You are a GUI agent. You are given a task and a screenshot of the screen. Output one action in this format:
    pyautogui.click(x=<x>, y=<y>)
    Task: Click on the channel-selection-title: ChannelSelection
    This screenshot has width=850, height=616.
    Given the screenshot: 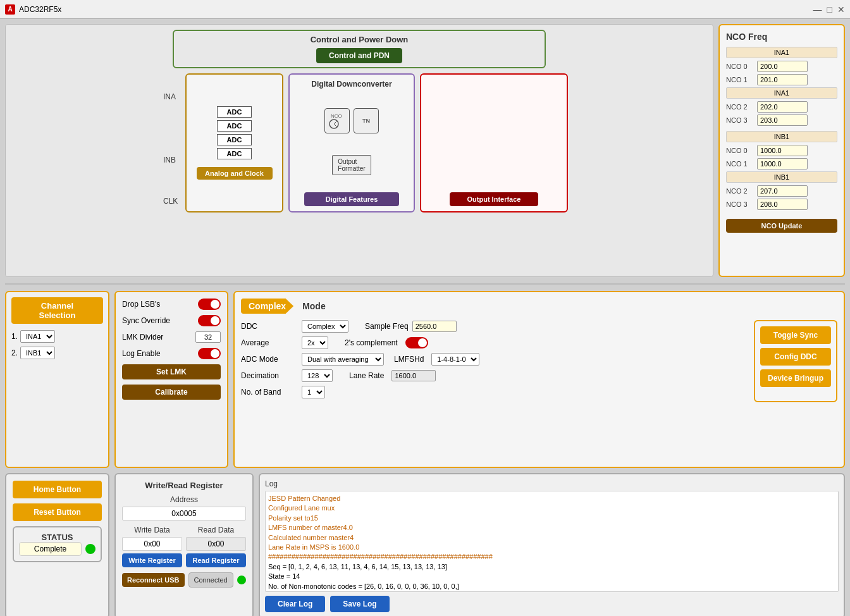 What is the action you would take?
    pyautogui.click(x=57, y=311)
    